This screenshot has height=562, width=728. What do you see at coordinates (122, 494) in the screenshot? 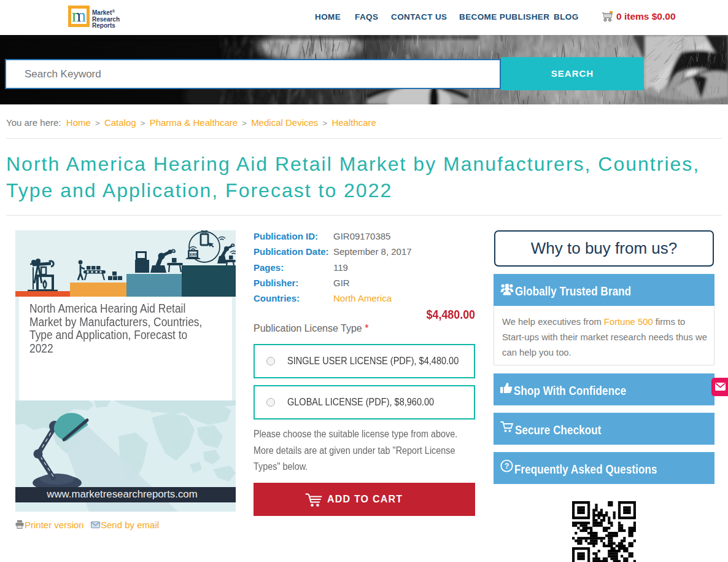
I see `svg-text: www.marketresearchreports.com` at bounding box center [122, 494].